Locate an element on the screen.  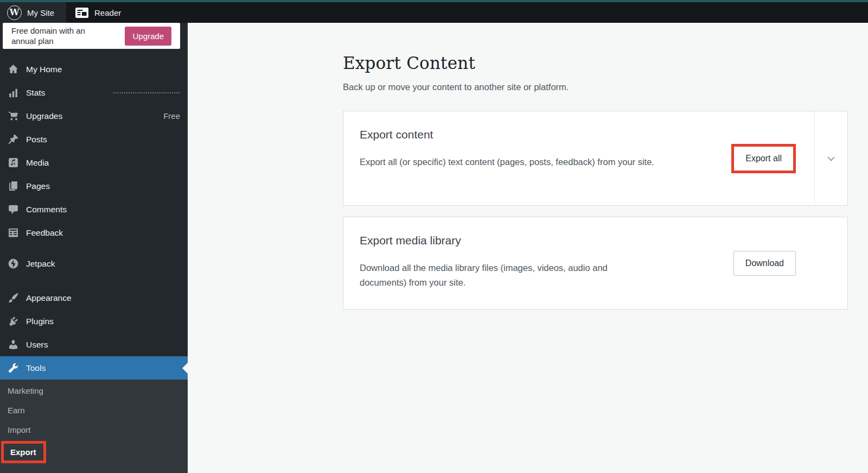
reader-icon is located at coordinates (82, 13).